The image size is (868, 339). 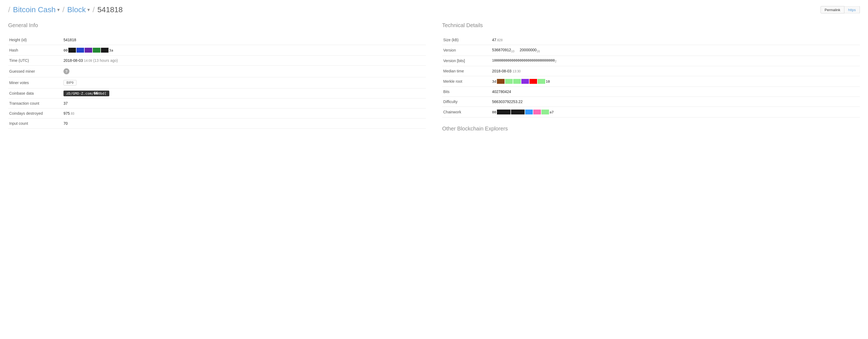 I want to click on value-merkle-root: 3d 10, so click(x=675, y=82).